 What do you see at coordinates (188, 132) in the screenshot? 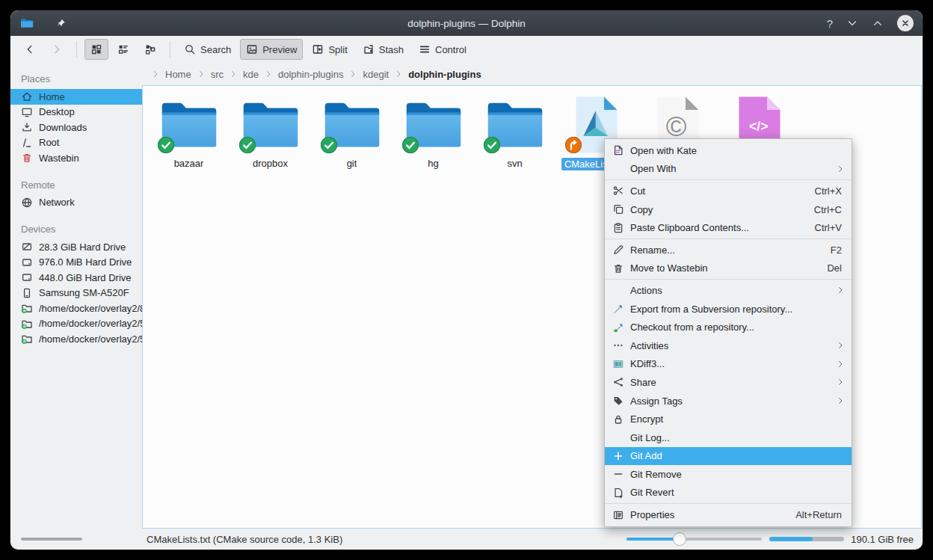
I see `folder-item-bazaar: bazaar` at bounding box center [188, 132].